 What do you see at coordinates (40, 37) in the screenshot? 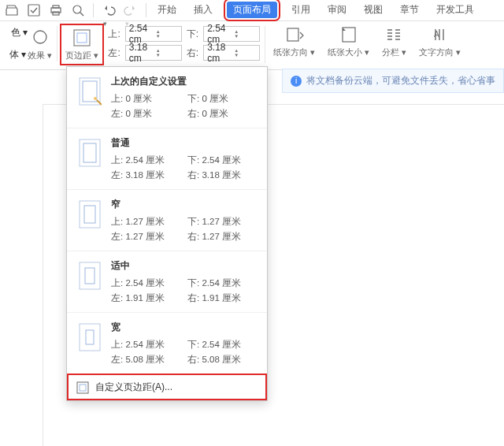
I see `shape-icon` at bounding box center [40, 37].